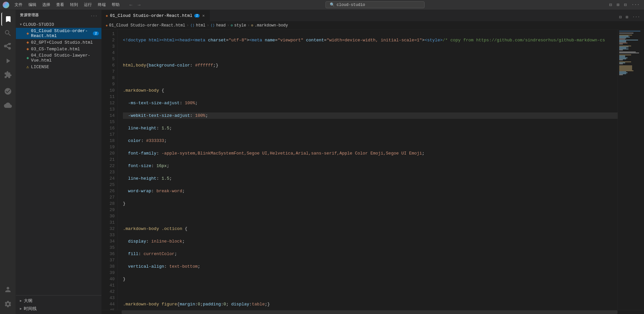 This screenshot has height=314, width=644. Describe the element at coordinates (370, 304) in the screenshot. I see `code-line-22: .markdown-body figure{margin:0;padding:0…` at that location.